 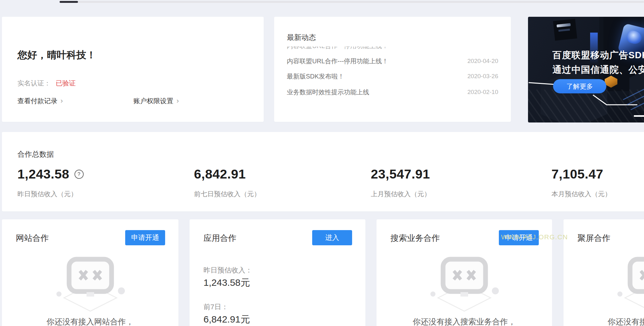 I want to click on real-name-status: 已验证, so click(x=66, y=83).